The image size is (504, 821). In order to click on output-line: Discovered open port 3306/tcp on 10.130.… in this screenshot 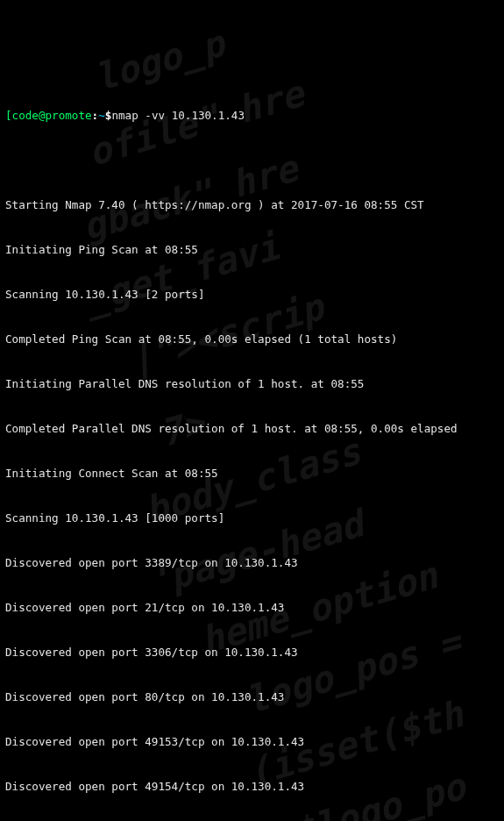, I will do `click(252, 653)`.